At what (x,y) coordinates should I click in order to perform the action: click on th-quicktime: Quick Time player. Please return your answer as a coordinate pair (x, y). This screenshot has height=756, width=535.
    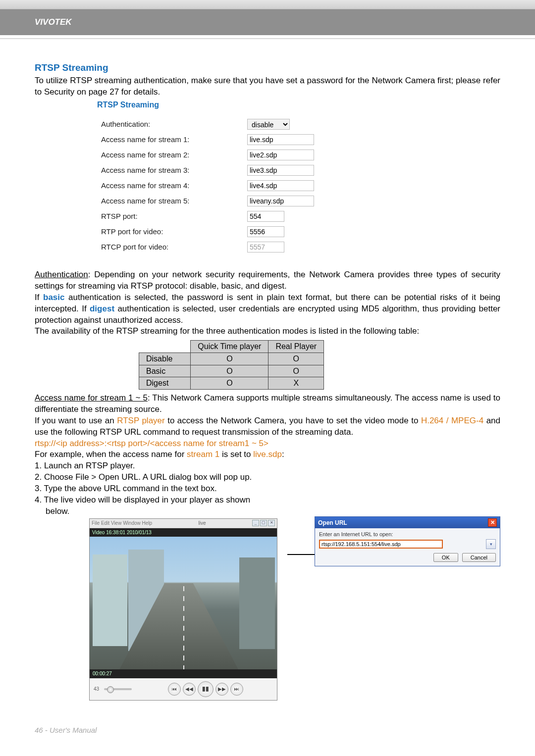
    Looking at the image, I should click on (230, 347).